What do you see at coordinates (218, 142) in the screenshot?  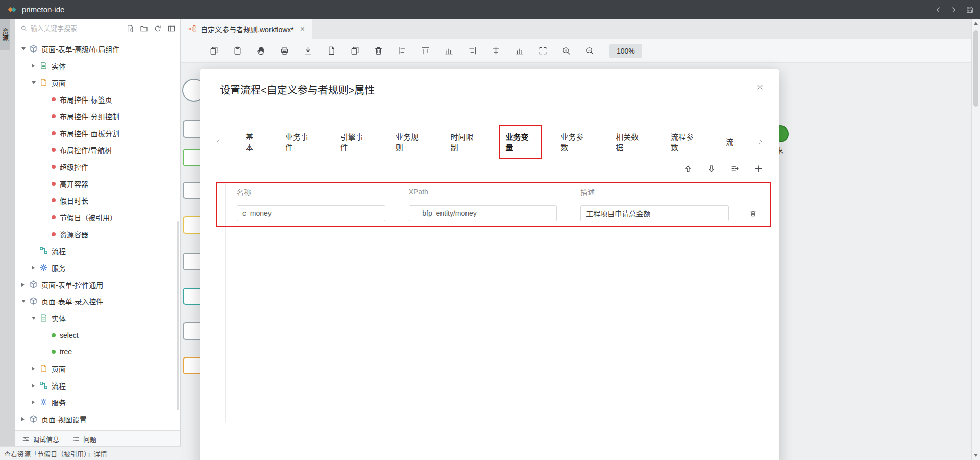 I see `tabs-scroll-left-button` at bounding box center [218, 142].